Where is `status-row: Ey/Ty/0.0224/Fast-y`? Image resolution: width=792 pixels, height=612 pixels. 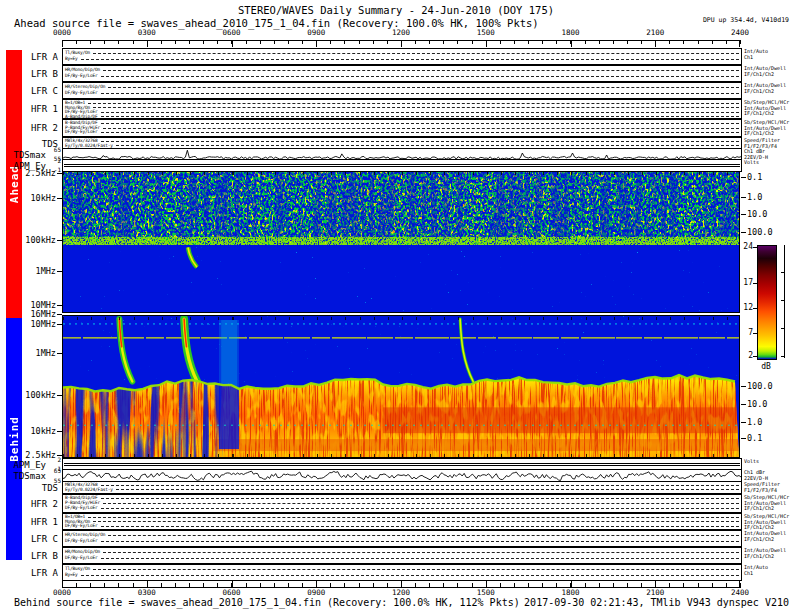 status-row: Ey/Ty/0.0224/Fast-y is located at coordinates (402, 490).